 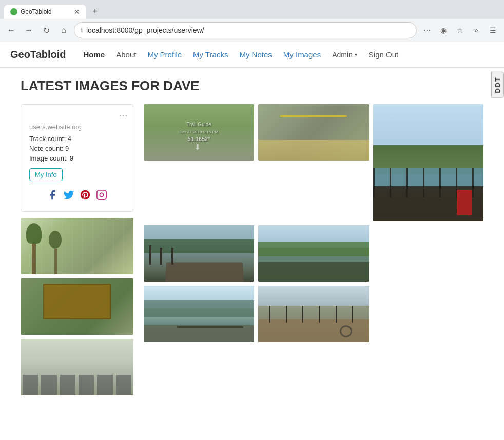 I want to click on pocket-button: ◉, so click(x=443, y=30).